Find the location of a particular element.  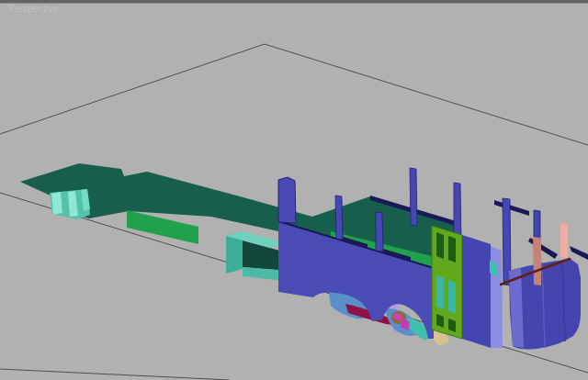

green-side-face-left is located at coordinates (163, 228).